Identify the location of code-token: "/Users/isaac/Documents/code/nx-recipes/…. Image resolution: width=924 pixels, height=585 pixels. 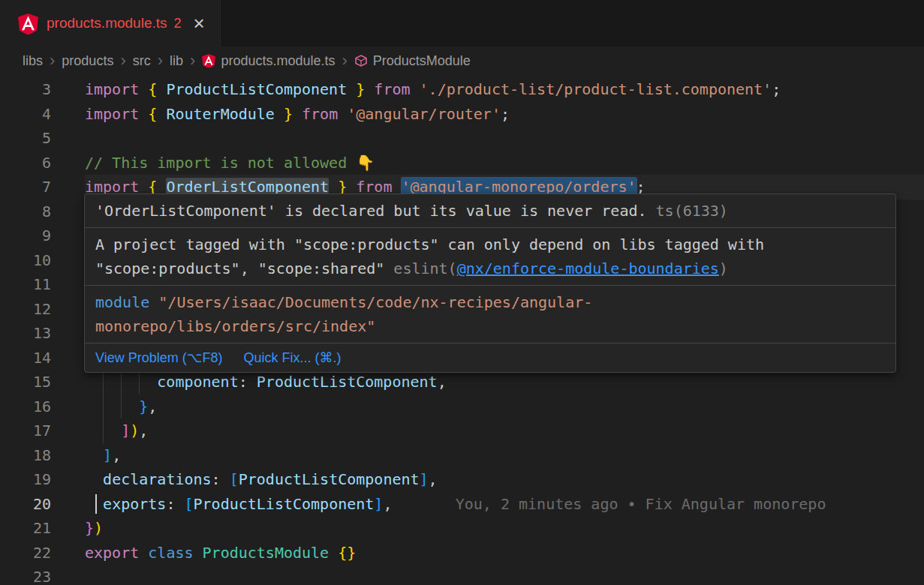
(375, 302).